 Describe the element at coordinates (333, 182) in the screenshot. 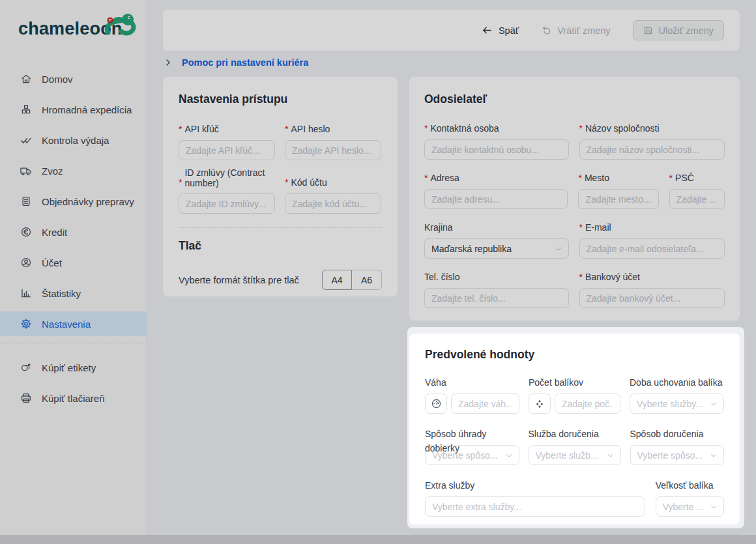

I see `account-code-label: * Kód účtu` at that location.